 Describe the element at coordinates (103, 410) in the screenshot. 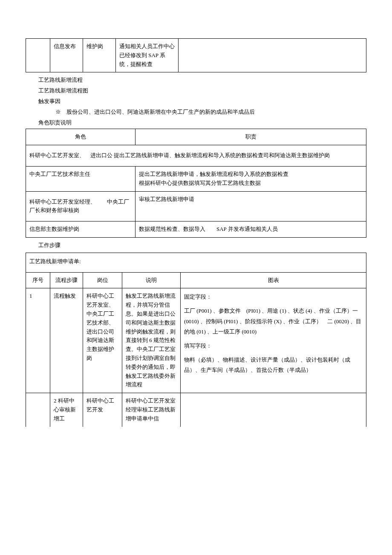

I see `step2-post: 科研中心工艺开发` at that location.